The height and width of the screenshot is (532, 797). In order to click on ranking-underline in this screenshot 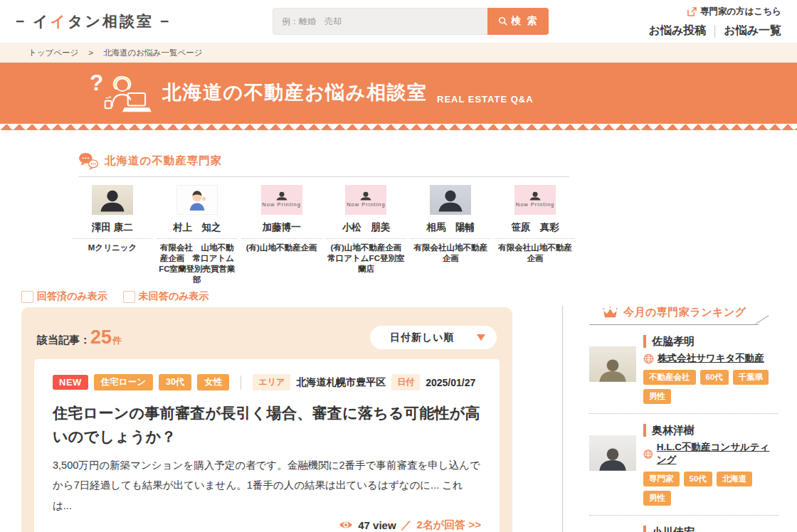, I will do `click(674, 324)`.